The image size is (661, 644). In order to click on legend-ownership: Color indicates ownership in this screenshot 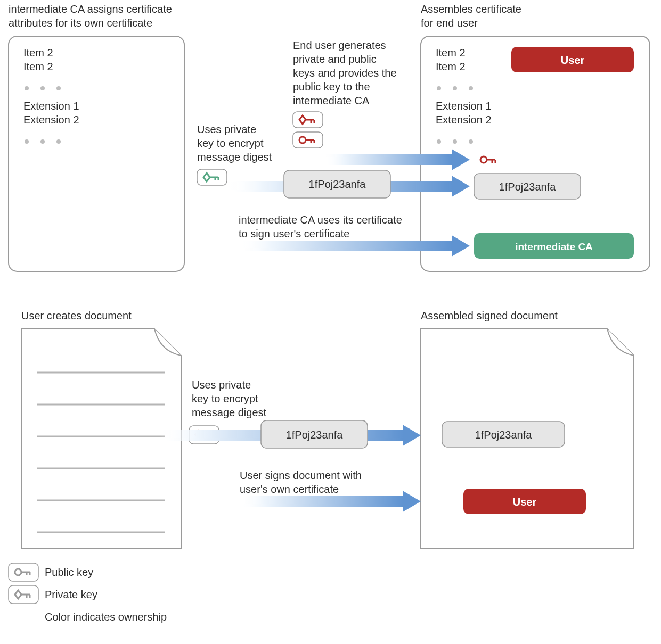, I will do `click(105, 617)`.